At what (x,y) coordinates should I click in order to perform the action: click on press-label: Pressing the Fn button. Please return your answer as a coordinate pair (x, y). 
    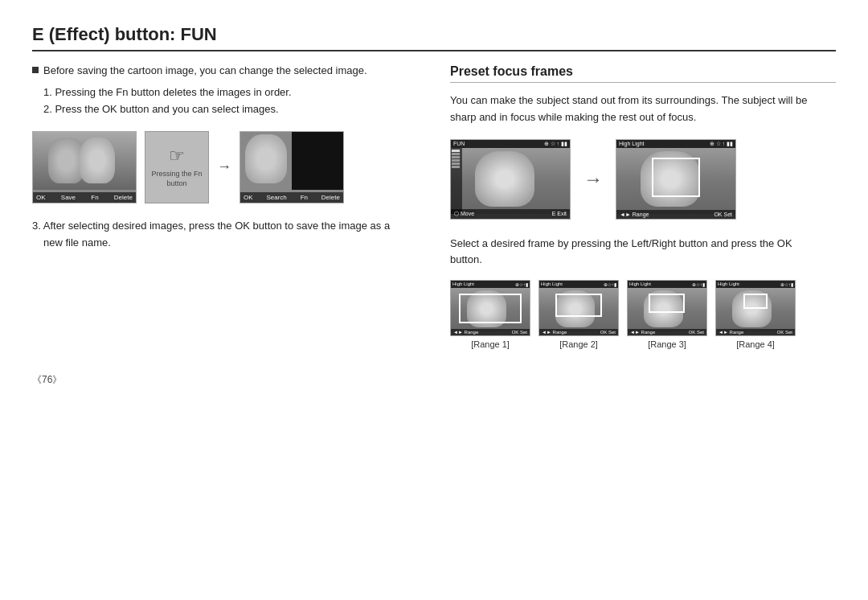
    Looking at the image, I should click on (177, 179).